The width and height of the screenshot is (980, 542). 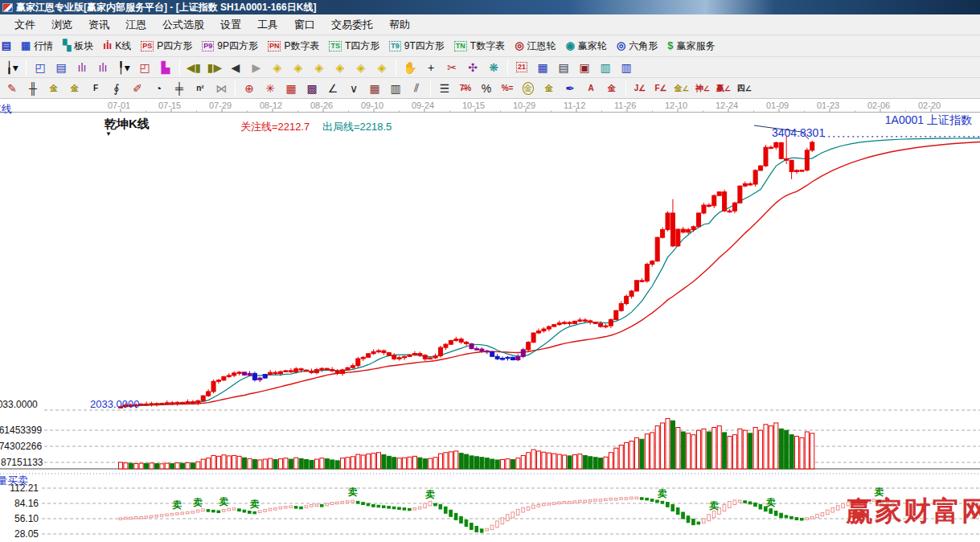 I want to click on nav-next-button: ▶, so click(x=256, y=68).